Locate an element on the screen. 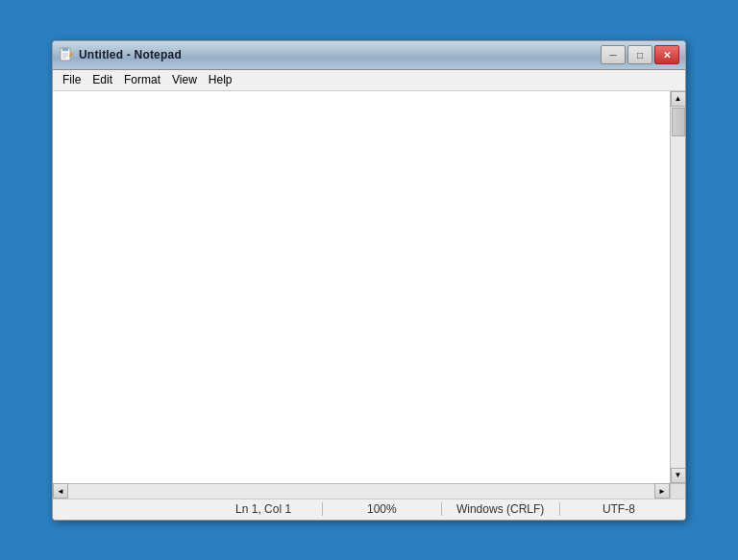  notepad-icon is located at coordinates (66, 55).